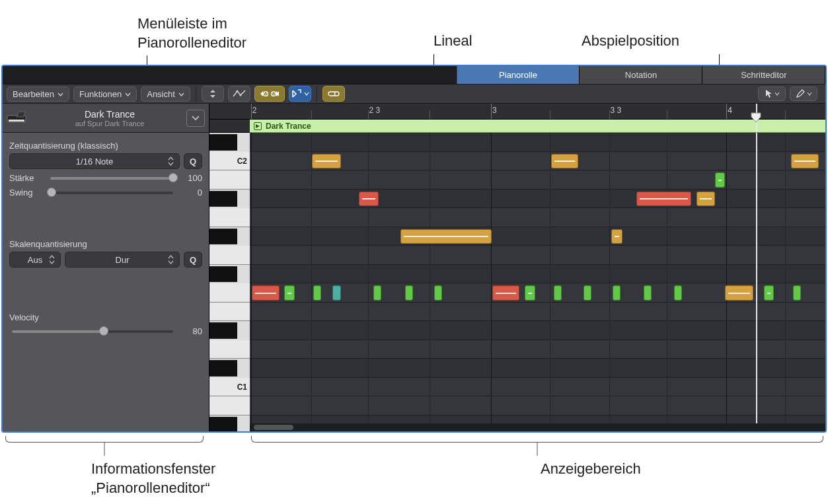 This screenshot has height=504, width=828. What do you see at coordinates (193, 161) in the screenshot?
I see `quantize-button: Q` at bounding box center [193, 161].